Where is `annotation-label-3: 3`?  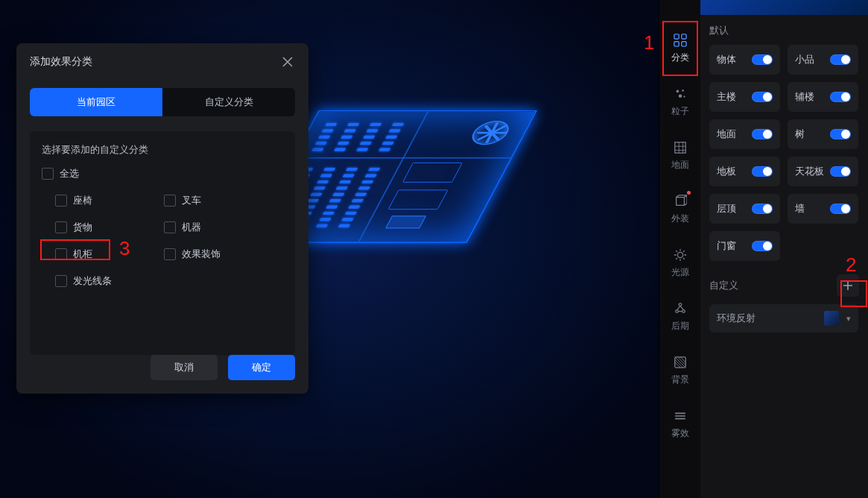
annotation-label-3: 3 is located at coordinates (124, 249).